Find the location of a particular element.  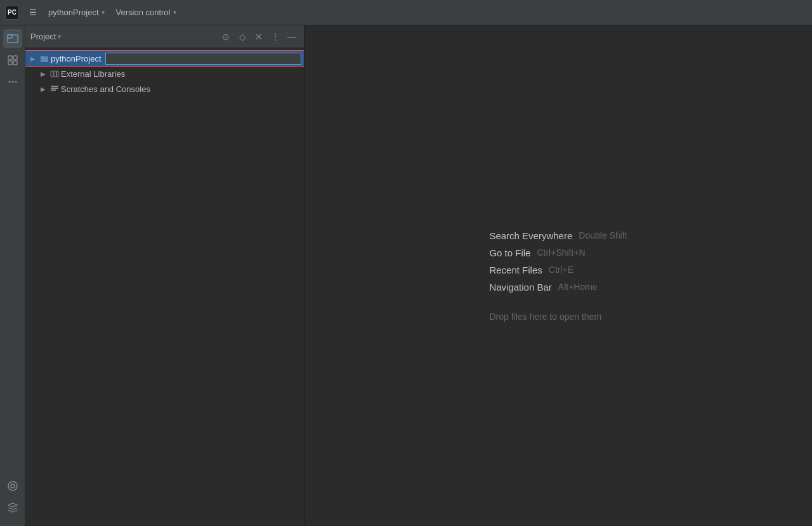

panel-title: Project ▾ is located at coordinates (123, 37).